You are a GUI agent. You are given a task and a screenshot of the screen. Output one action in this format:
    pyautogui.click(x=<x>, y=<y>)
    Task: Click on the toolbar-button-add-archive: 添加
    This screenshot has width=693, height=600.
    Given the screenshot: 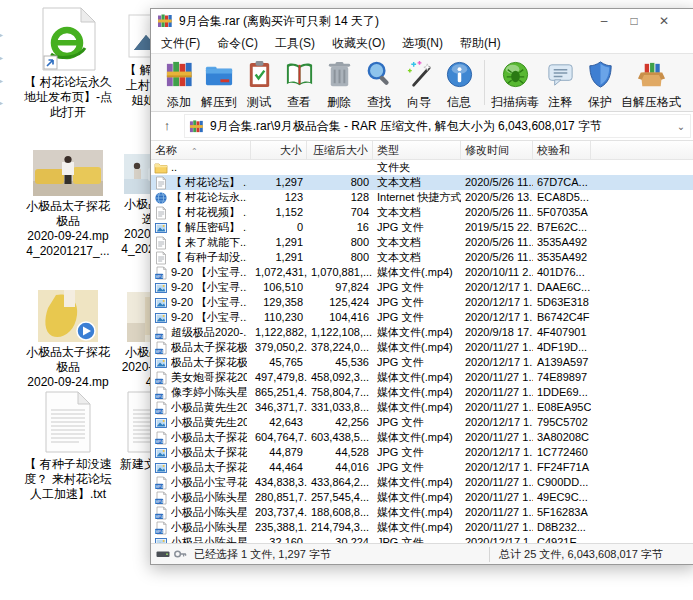 What is the action you would take?
    pyautogui.click(x=179, y=84)
    